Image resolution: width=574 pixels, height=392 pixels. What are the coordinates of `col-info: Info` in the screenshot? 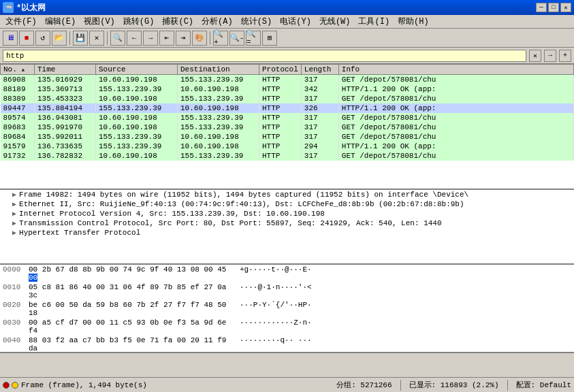 It's located at (456, 69).